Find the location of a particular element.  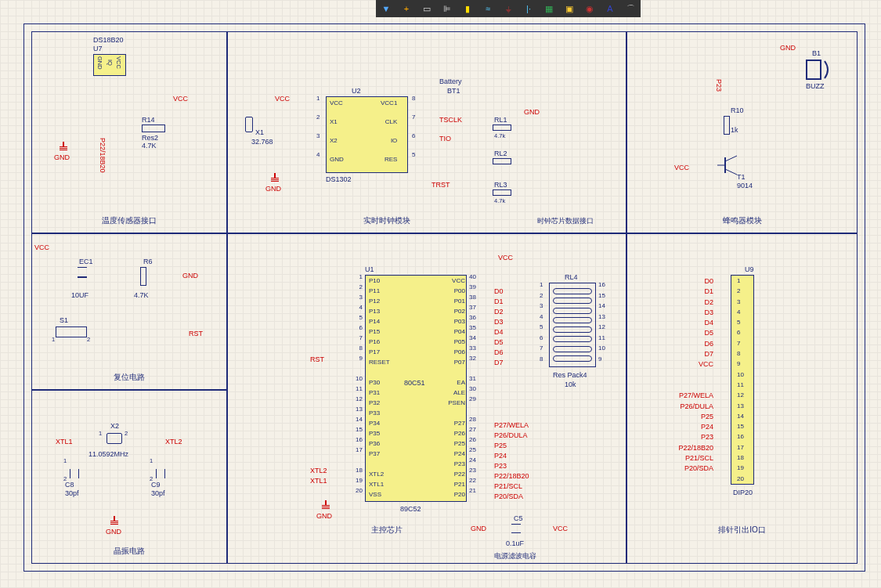

gnd-label: GND is located at coordinates (62, 157).